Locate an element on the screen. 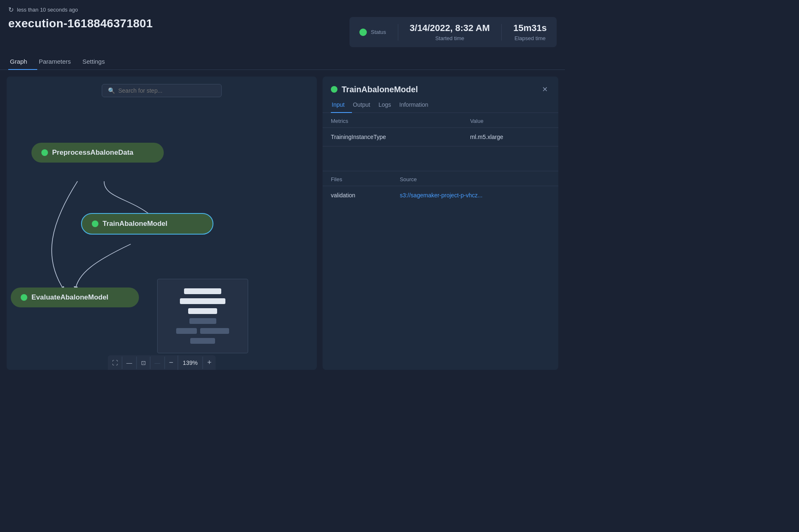 This screenshot has width=799, height=532. spacer-row is located at coordinates (440, 159).